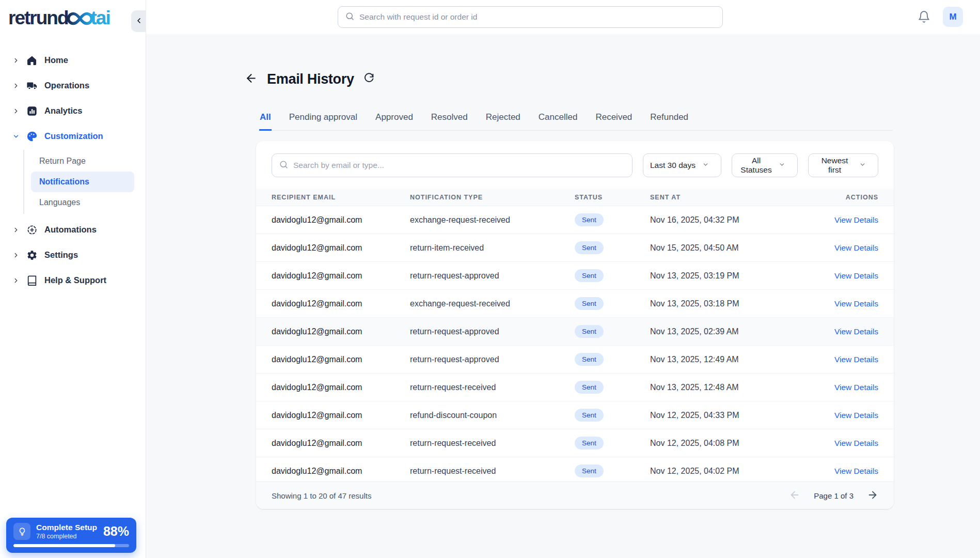  What do you see at coordinates (71, 535) in the screenshot?
I see `setup-progress-card: Complete Setup 7/8 completed 88%` at bounding box center [71, 535].